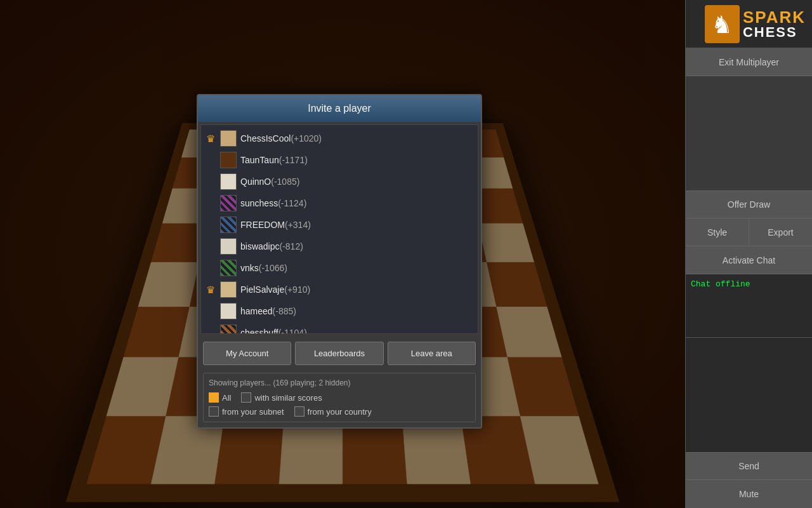  Describe the element at coordinates (246, 398) in the screenshot. I see `filter-similar-scores-checkbox` at that location.